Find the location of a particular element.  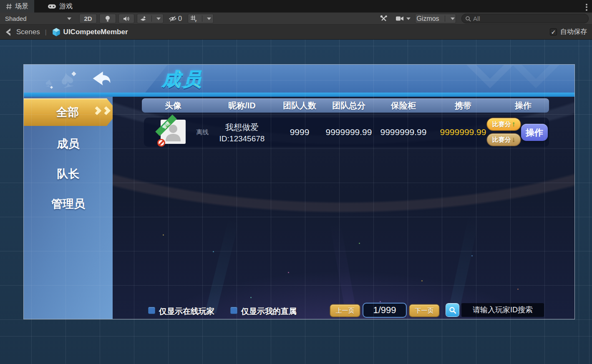

filter-direct-label: 仅显示我的直属 is located at coordinates (269, 311).